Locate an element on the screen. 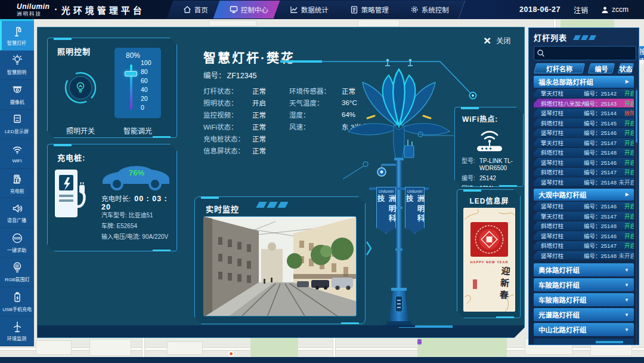 Image resolution: width=644 pixels, height=363 pixels. sidebar-item-label: RGB氛围灯 is located at coordinates (17, 278).